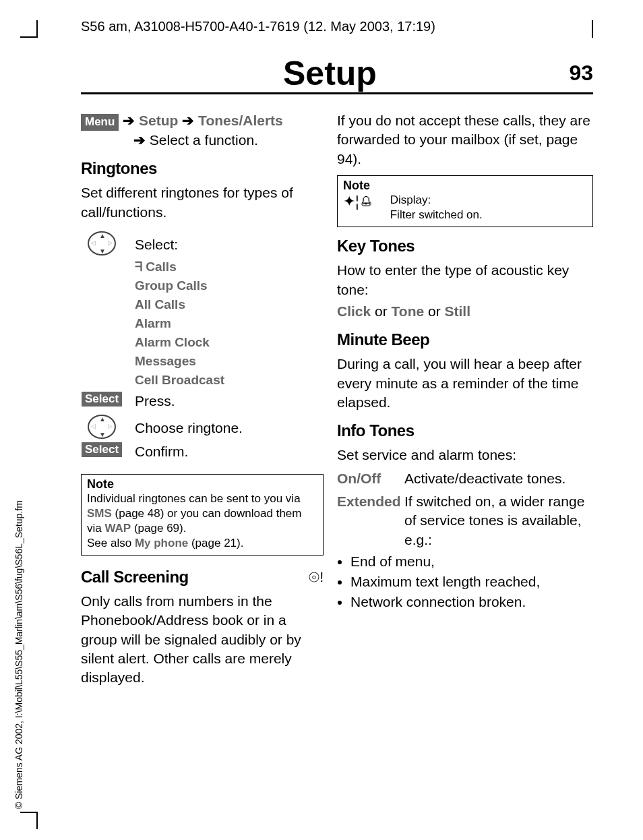 This screenshot has height=840, width=643. What do you see at coordinates (465, 431) in the screenshot?
I see `info-tones-heading: Info Tones` at bounding box center [465, 431].